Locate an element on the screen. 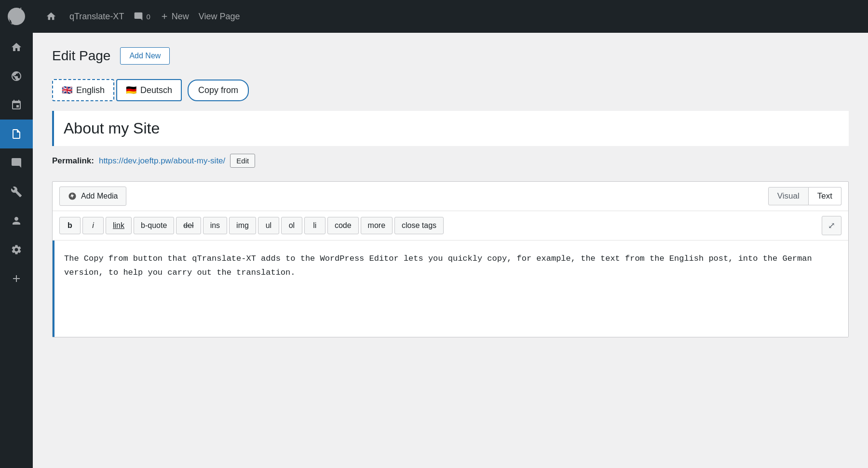  editor-text: The Copy from button that qTranslate-XT … is located at coordinates (438, 266).